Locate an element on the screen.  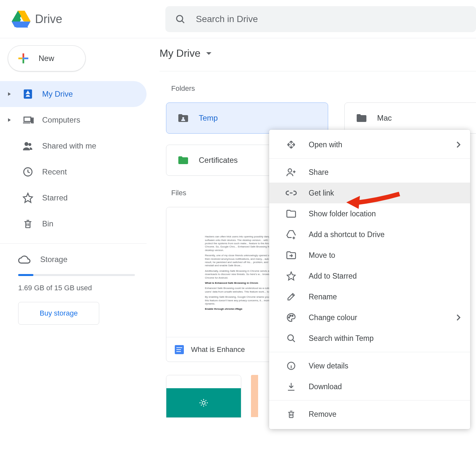
buy-storage-button: Buy storage is located at coordinates (59, 313).